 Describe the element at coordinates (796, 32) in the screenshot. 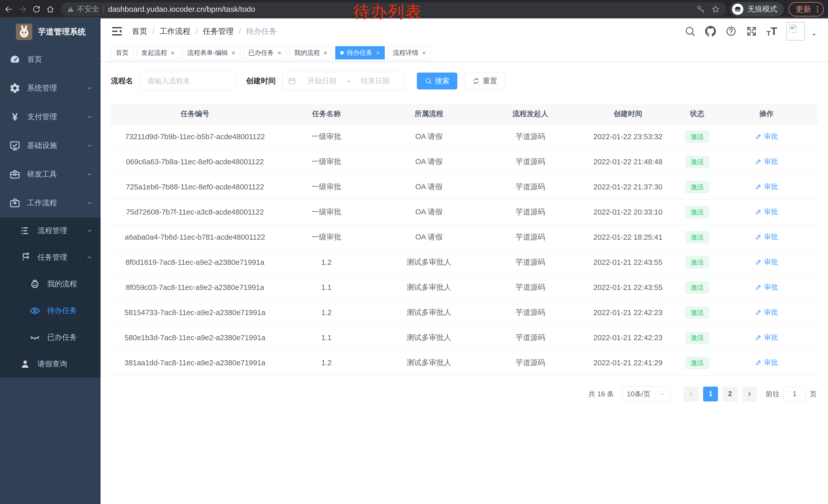

I see `avatar` at that location.